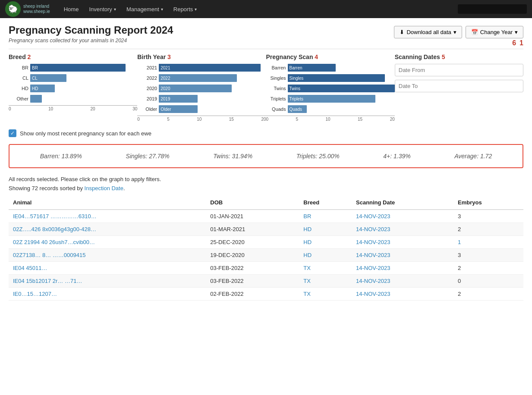  I want to click on bar-row: 2020 2020, so click(201, 88).